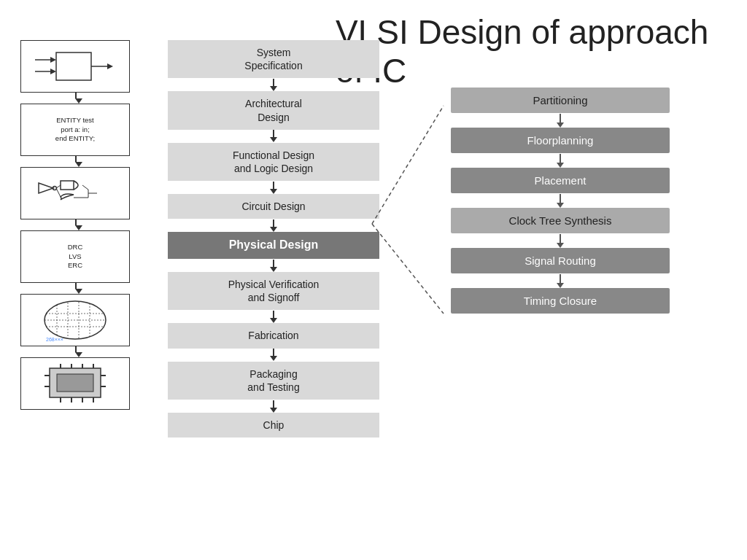 The width and height of the screenshot is (747, 560). What do you see at coordinates (75, 130) in the screenshot?
I see `icon-entity-text: ENTITY testport a: in;end ENTITY;` at bounding box center [75, 130].